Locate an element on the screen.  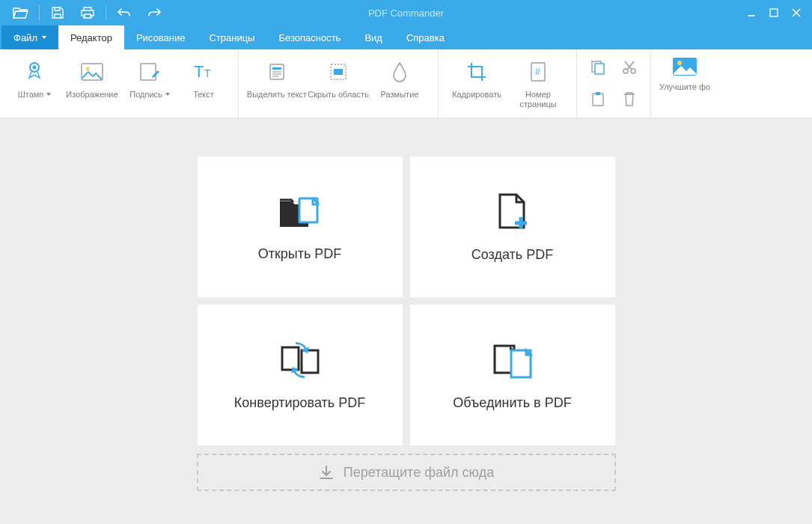
dropzone-label: Перетащите файл сюда is located at coordinates (419, 473).